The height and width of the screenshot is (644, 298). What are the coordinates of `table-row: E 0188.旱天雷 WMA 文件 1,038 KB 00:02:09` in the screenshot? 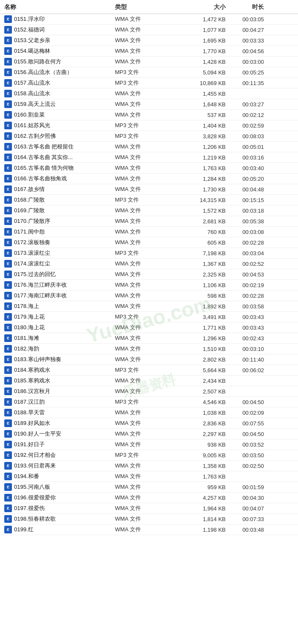 It's located at (149, 413).